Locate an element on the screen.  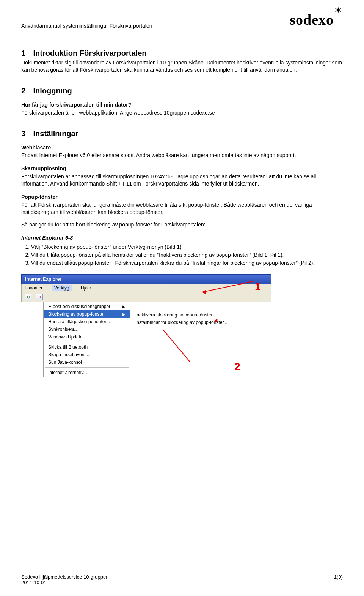
resolution-subheading: Skärmupplösning is located at coordinates (182, 168).